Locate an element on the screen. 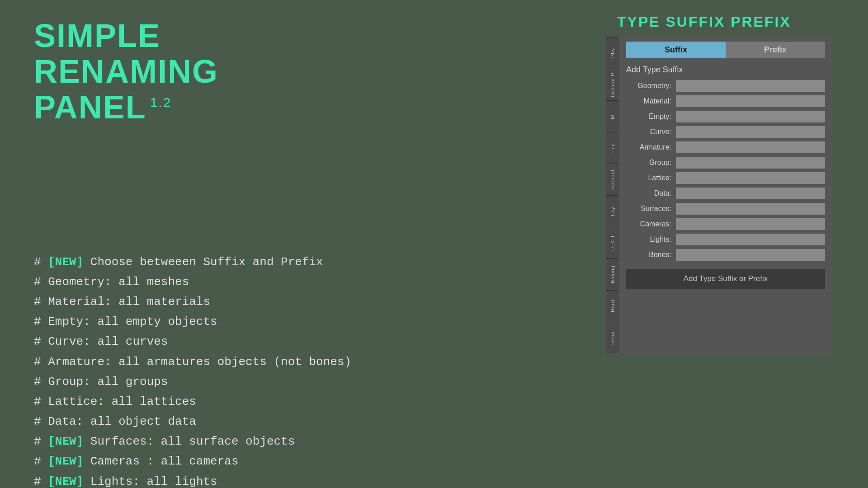 This screenshot has width=868, height=488. field-label-cameras: Cameras: is located at coordinates (649, 224).